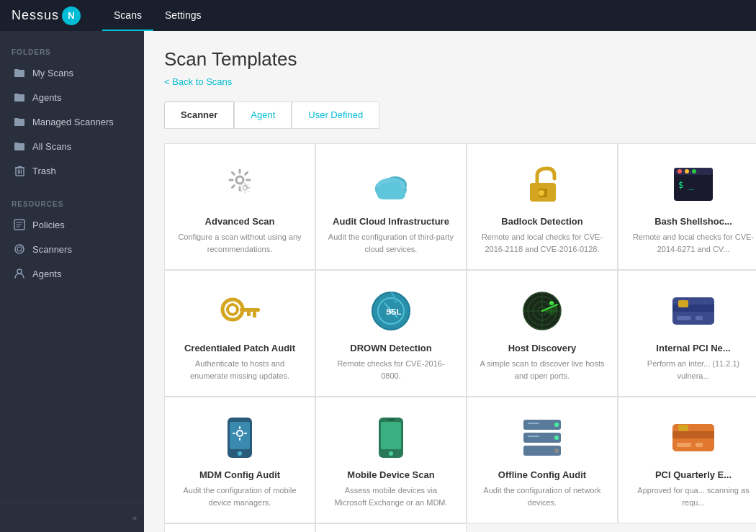  Describe the element at coordinates (543, 348) in the screenshot. I see `host-discovery-title: Host Discovery` at that location.